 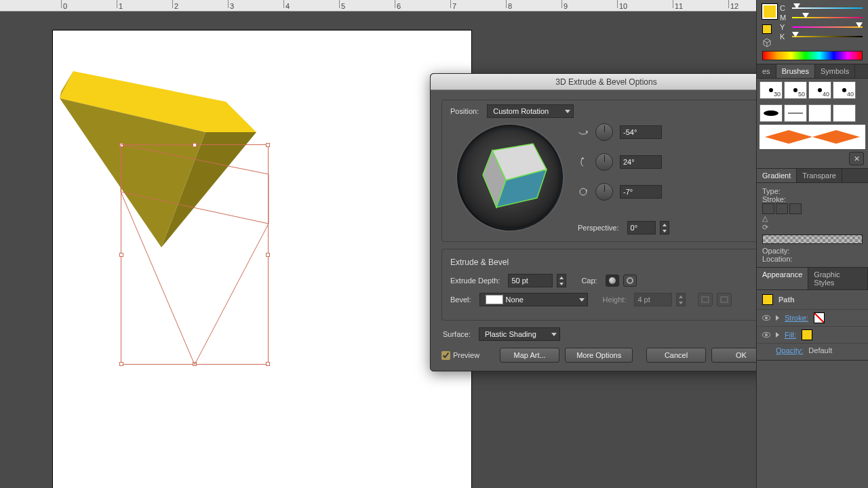 What do you see at coordinates (812, 314) in the screenshot?
I see `appearance-panel: Appearance Graphic Styles Path Stroke: F…` at bounding box center [812, 314].